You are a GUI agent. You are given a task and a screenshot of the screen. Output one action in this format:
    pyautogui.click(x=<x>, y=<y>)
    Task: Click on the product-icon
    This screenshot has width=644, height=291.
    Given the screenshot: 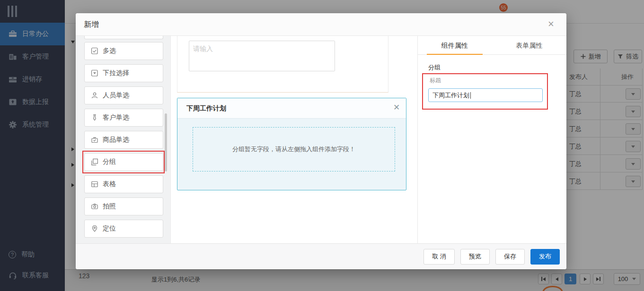 What is the action you would take?
    pyautogui.click(x=95, y=140)
    